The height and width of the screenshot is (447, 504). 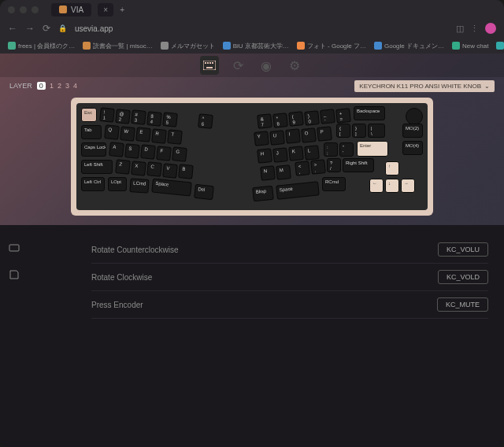 What do you see at coordinates (46, 28) in the screenshot?
I see `reload-button: ⟳` at bounding box center [46, 28].